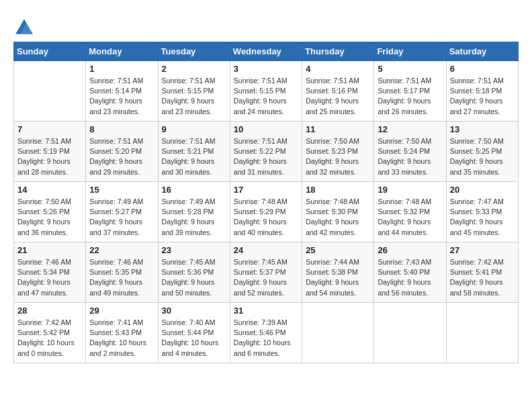 The width and height of the screenshot is (532, 411). Describe the element at coordinates (266, 157) in the screenshot. I see `cell-sun-info: Sunrise: 7:51 AMSunset: 5:22 PMDaylight:…` at that location.